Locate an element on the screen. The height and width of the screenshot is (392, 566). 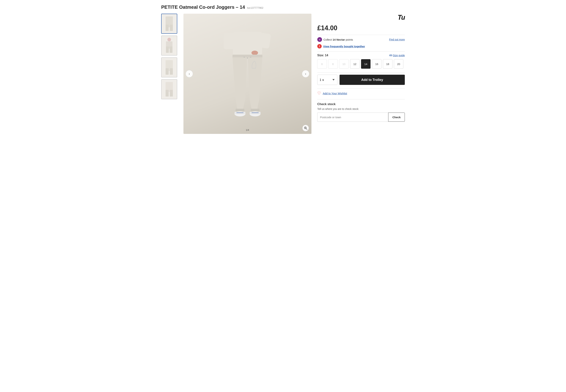
size-btn-12: 12 is located at coordinates (355, 64).